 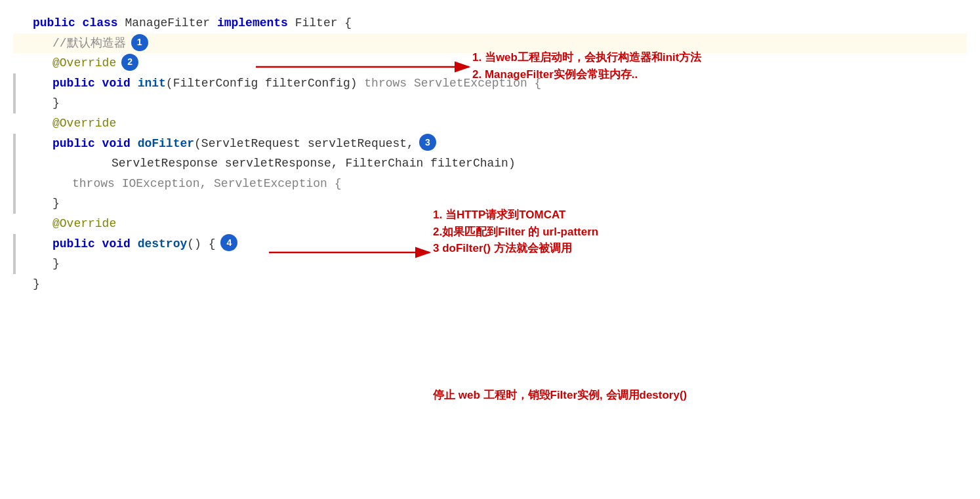 I want to click on annotation-ann3: 停止 web 工程时，销毁Filter实例, 会调用destory(), so click(x=560, y=395).